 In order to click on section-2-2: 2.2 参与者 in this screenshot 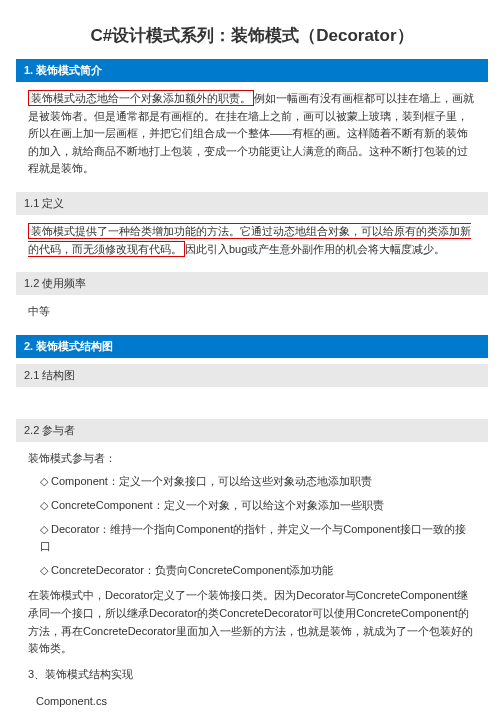, I will do `click(252, 430)`.